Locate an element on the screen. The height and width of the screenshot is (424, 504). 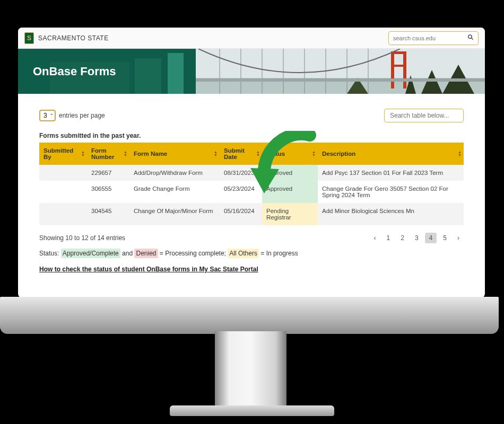
table-row: 304545Change Of Major/Minor Form05/16/20… is located at coordinates (251, 214).